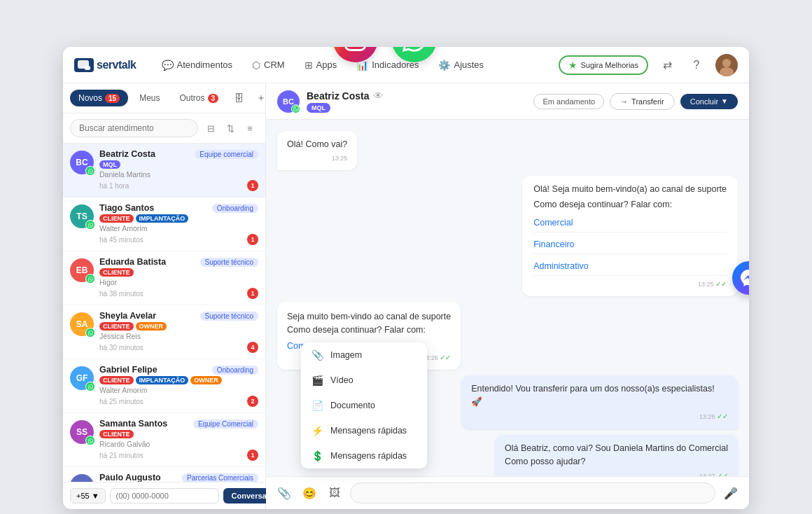 The height and width of the screenshot is (514, 812). I want to click on contact-agent: Ricardo Galvão, so click(179, 444).